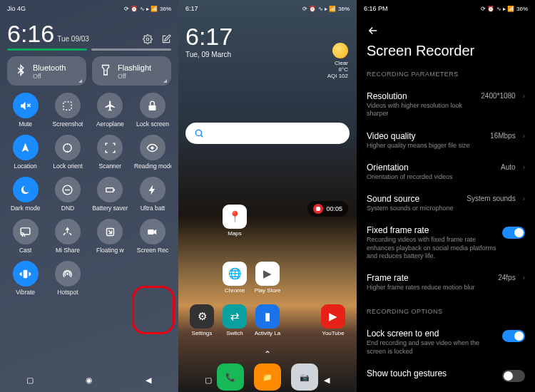 This screenshot has height=392, width=535. Describe the element at coordinates (110, 194) in the screenshot. I see `tile-battery: Battery saver` at that location.